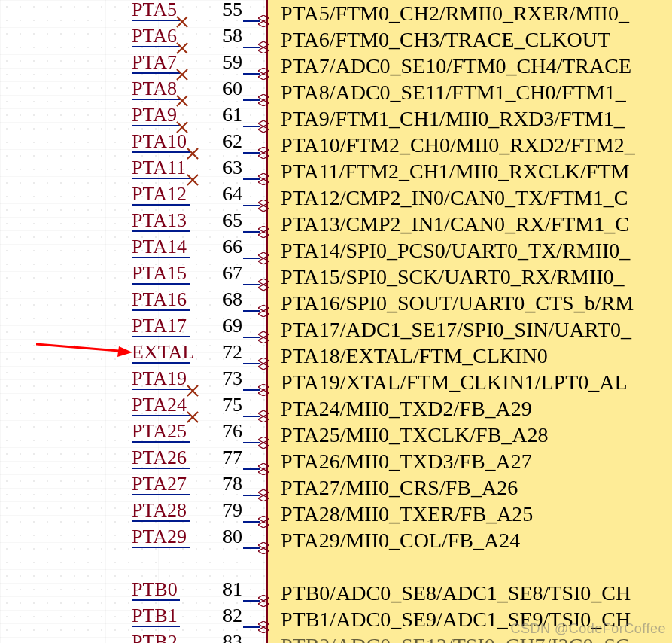  What do you see at coordinates (199, 378) in the screenshot?
I see `pin-row: PTA1973` at bounding box center [199, 378].